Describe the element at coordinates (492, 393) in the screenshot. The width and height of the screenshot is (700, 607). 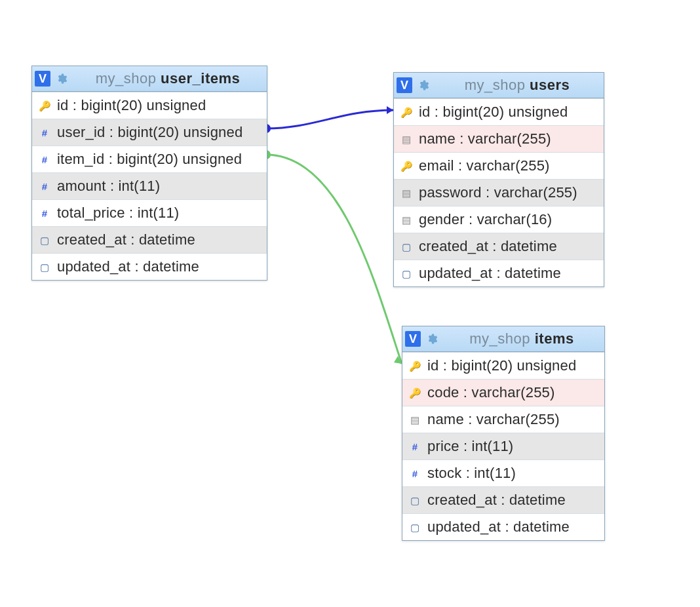
I see `column-label: code : varchar(255)` at that location.